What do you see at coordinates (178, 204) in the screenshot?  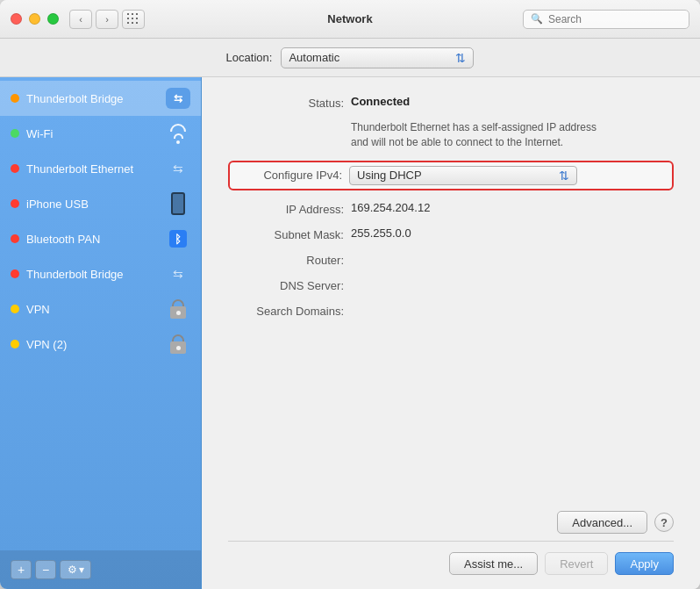 I see `phone-icon` at bounding box center [178, 204].